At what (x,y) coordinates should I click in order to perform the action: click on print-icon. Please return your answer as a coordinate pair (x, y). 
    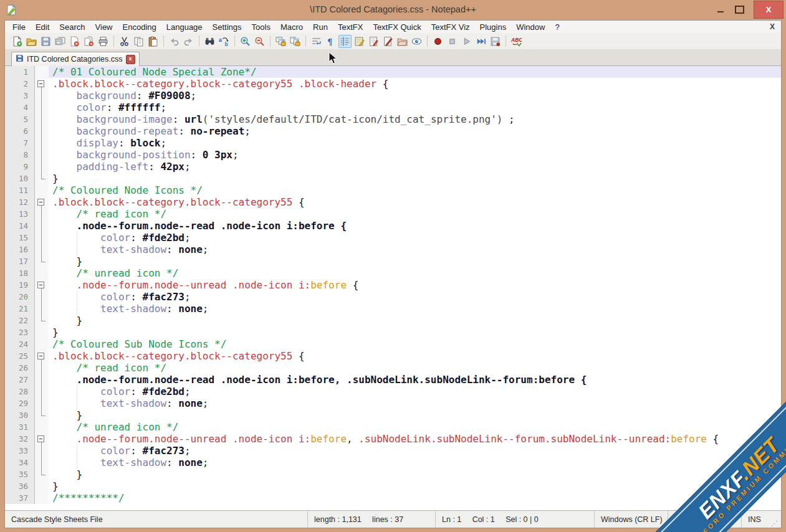
    Looking at the image, I should click on (103, 41).